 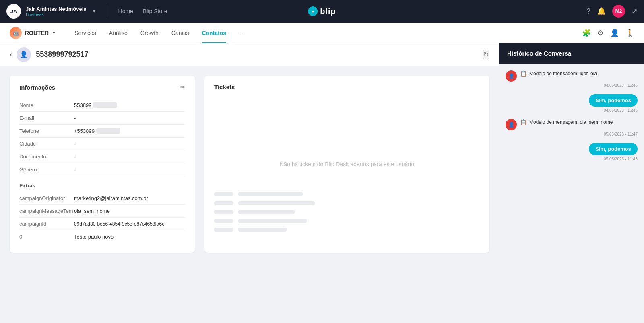 I want to click on user-settings-icon: 👤, so click(x=615, y=33).